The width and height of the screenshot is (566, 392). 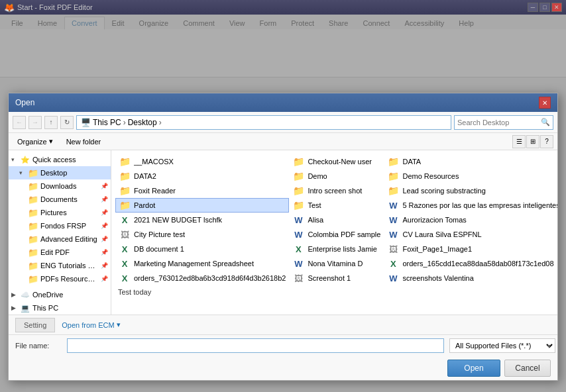 I want to click on fondos-pin-icon: 📌, so click(x=105, y=226).